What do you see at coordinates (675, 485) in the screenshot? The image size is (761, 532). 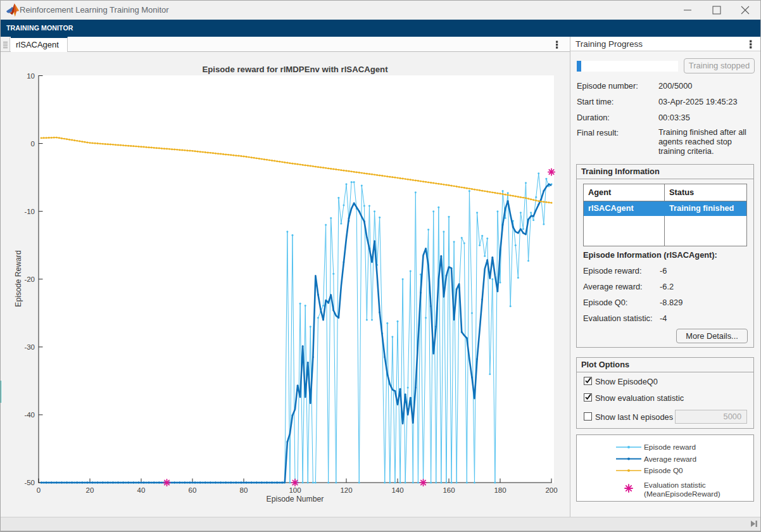 I see `svg-text: Evaluation statistic` at bounding box center [675, 485].